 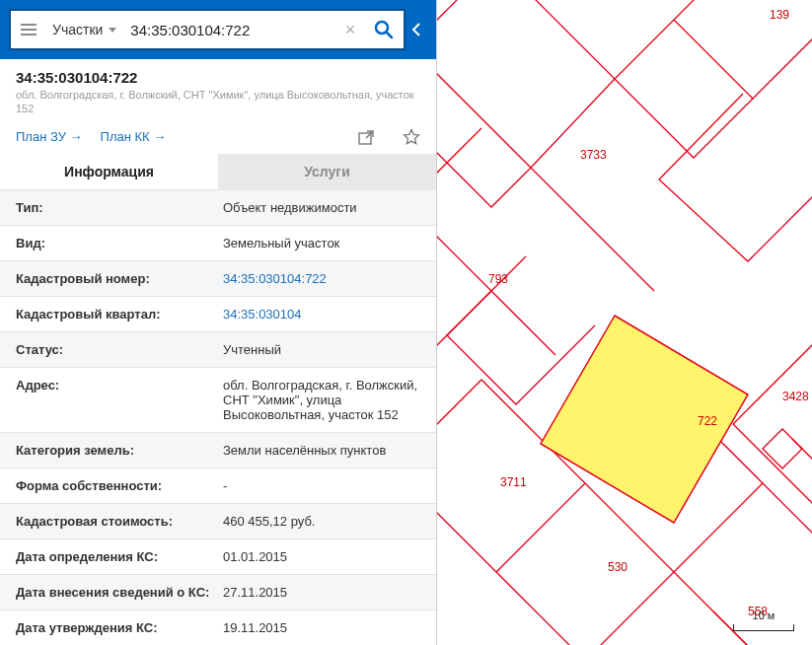 What do you see at coordinates (119, 521) in the screenshot?
I see `info-row-label: Кадастровая стоимость:` at bounding box center [119, 521].